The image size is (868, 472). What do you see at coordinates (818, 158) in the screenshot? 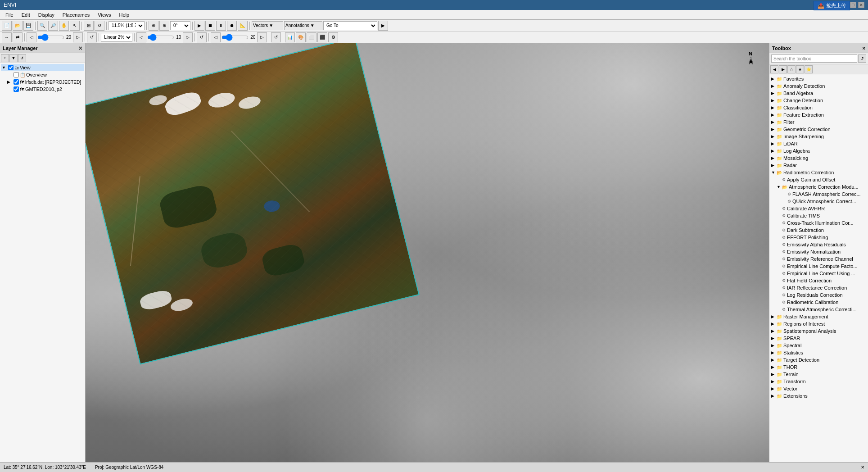
I see `toolbox-item-mosaicking: ▶ 📁 Mosaicking` at bounding box center [818, 158].